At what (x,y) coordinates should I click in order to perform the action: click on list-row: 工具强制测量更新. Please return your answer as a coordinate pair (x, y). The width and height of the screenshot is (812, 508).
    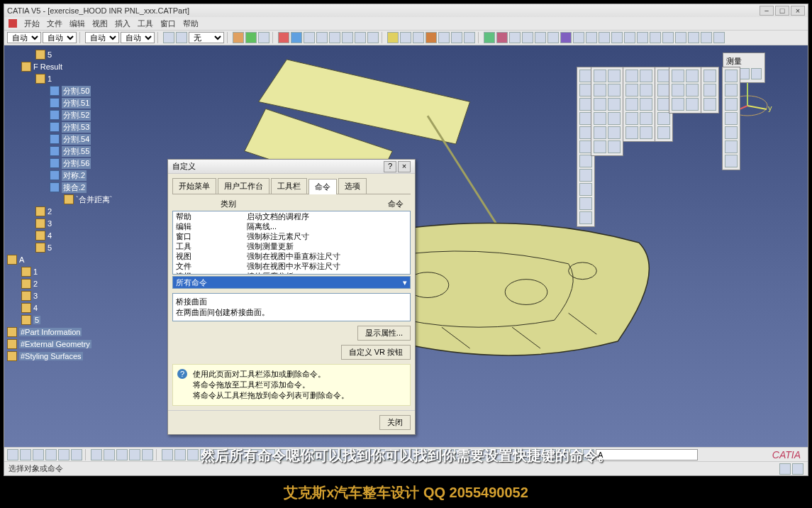
    Looking at the image, I should click on (291, 246).